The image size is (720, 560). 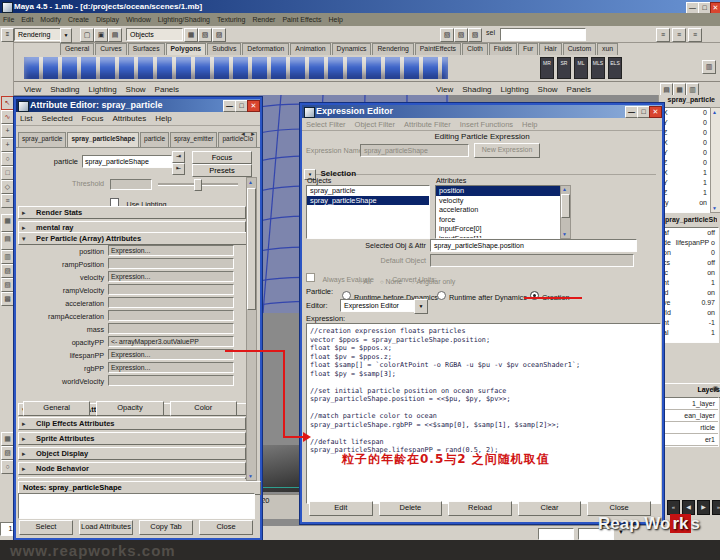 What do you see at coordinates (131, 184) in the screenshot?
I see `threshold-field` at bounding box center [131, 184].